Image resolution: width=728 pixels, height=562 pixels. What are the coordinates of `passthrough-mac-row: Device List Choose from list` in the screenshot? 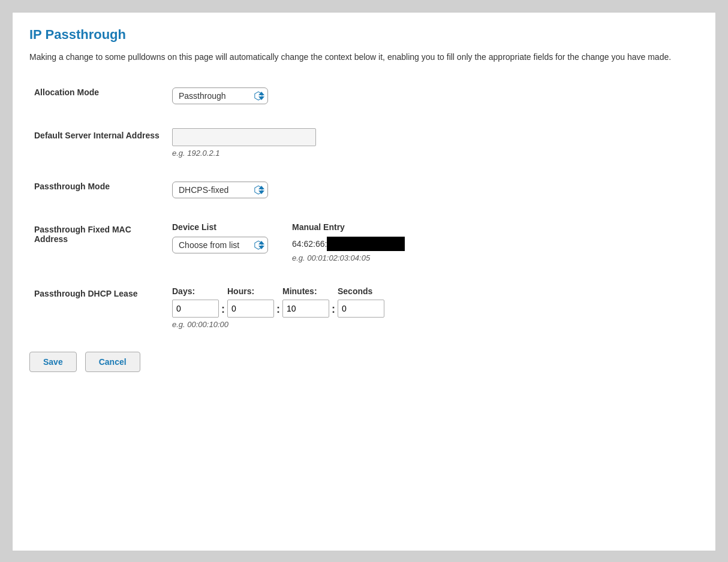 It's located at (433, 242).